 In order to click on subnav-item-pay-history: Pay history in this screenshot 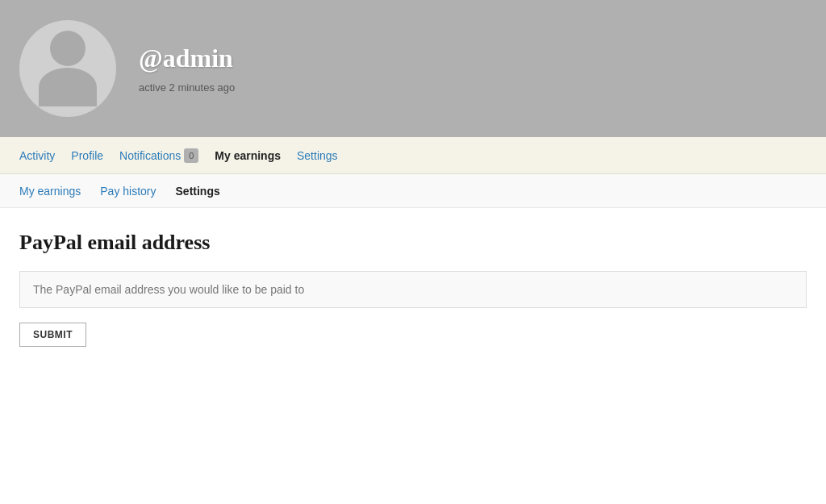, I will do `click(127, 191)`.